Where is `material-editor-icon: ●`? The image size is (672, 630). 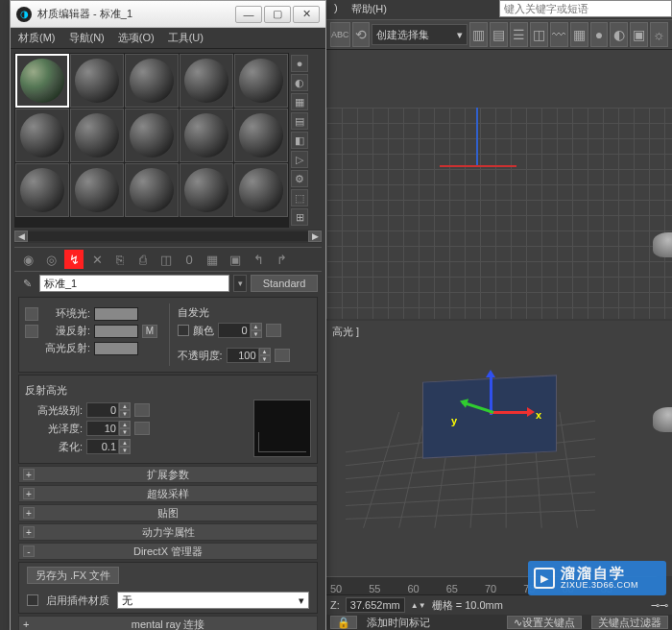
material-editor-icon: ● is located at coordinates (599, 35).